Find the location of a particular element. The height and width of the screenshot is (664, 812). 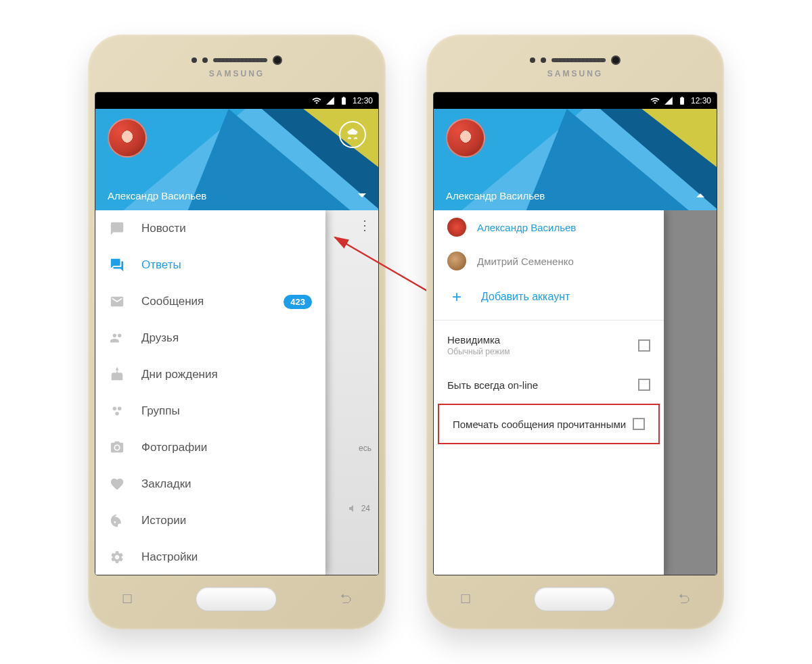

add-account-label: Добавить аккаунт is located at coordinates (525, 297).